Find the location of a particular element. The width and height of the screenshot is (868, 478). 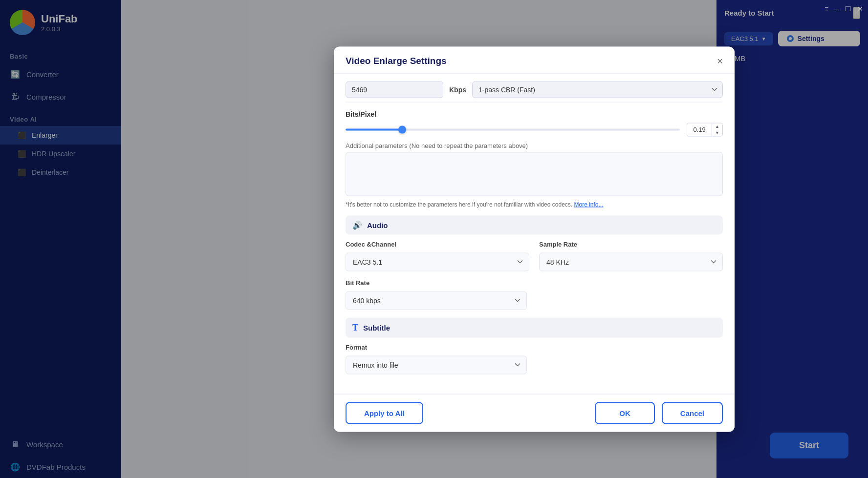

encoding-mode-select: 1-pass CBR (Fast) 2-pass VBR CRF is located at coordinates (597, 89).